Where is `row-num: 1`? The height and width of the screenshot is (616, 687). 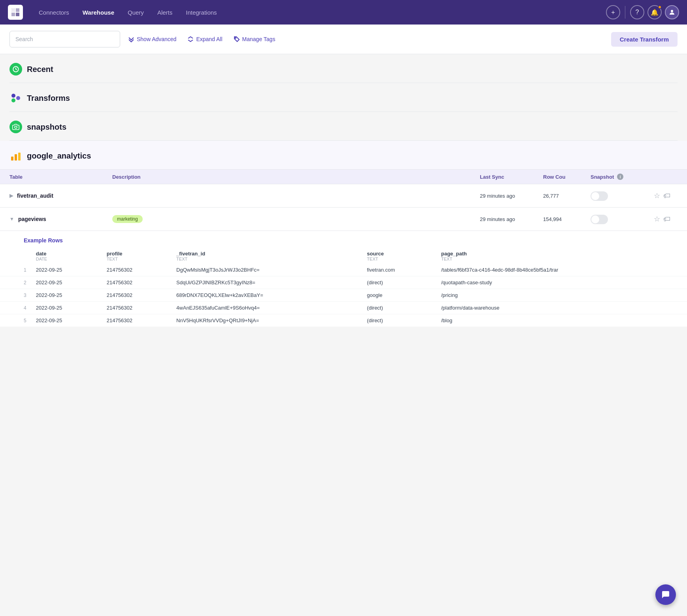 row-num: 1 is located at coordinates (16, 270).